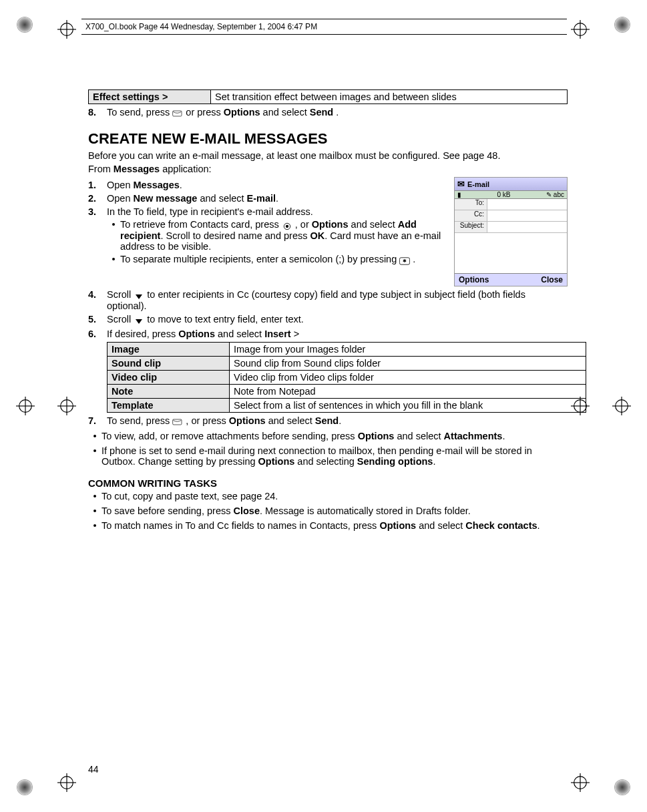 Image resolution: width=647 pixels, height=812 pixels. I want to click on phone-body-area, so click(511, 254).